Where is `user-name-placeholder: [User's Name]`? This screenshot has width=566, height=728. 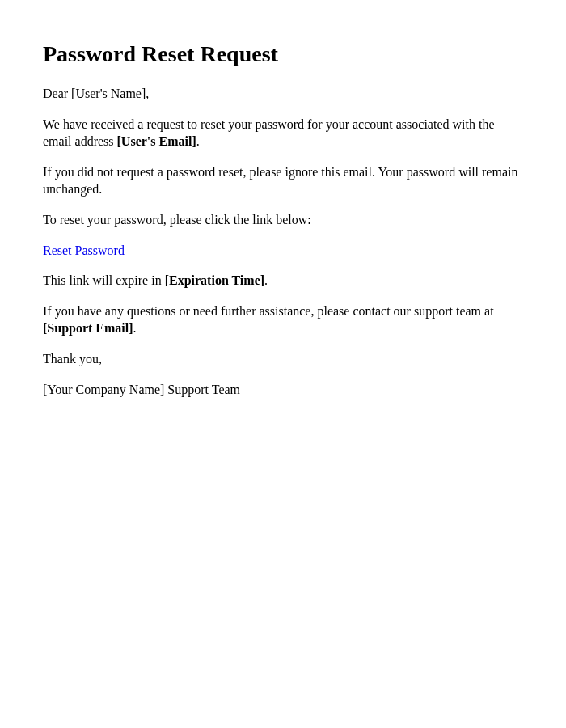 user-name-placeholder: [User's Name] is located at coordinates (108, 94).